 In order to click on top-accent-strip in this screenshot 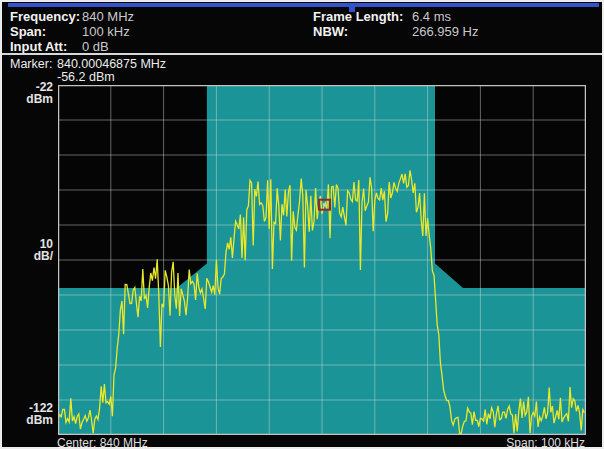, I will do `click(304, 5)`.